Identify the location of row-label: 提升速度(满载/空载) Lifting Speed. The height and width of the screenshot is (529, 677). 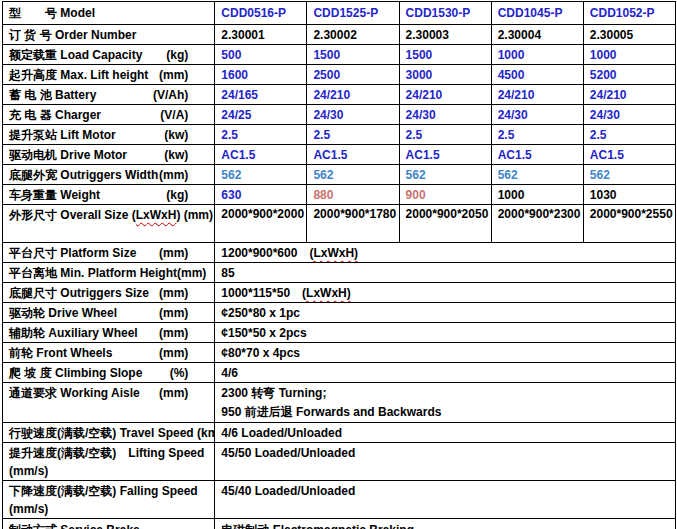
(110, 453).